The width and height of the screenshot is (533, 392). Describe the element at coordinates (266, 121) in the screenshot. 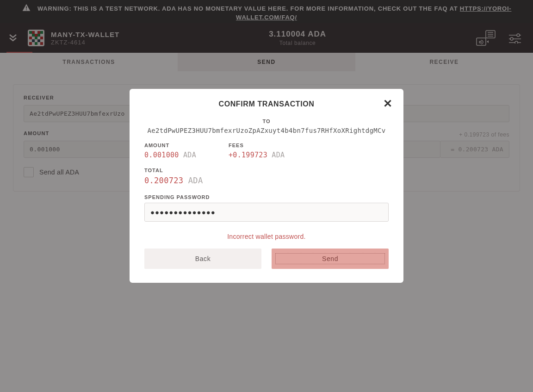

I see `to-label: TO` at that location.